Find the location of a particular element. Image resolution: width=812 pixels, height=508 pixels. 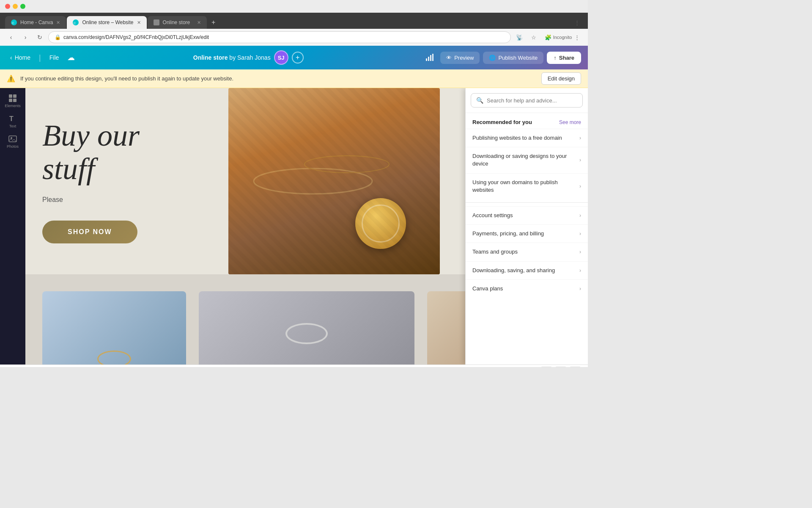

cat-payments: Payments, pricing, and billing › is located at coordinates (527, 234).